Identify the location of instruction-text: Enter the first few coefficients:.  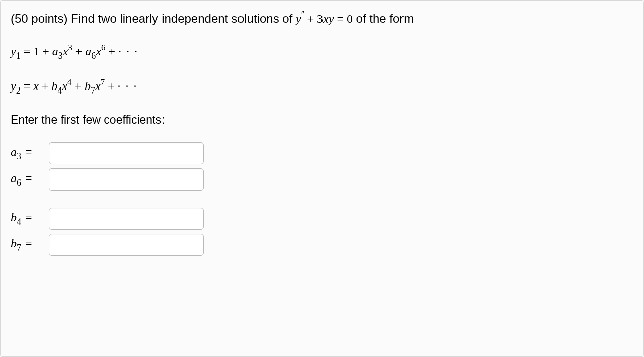
(322, 120).